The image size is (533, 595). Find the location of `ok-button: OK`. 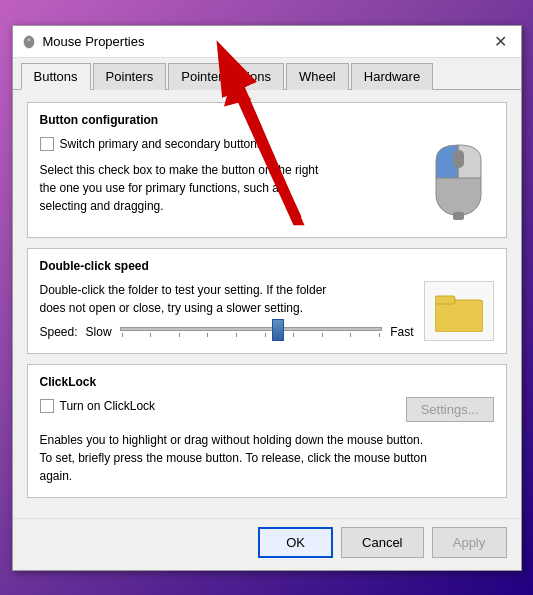

ok-button: OK is located at coordinates (296, 542).